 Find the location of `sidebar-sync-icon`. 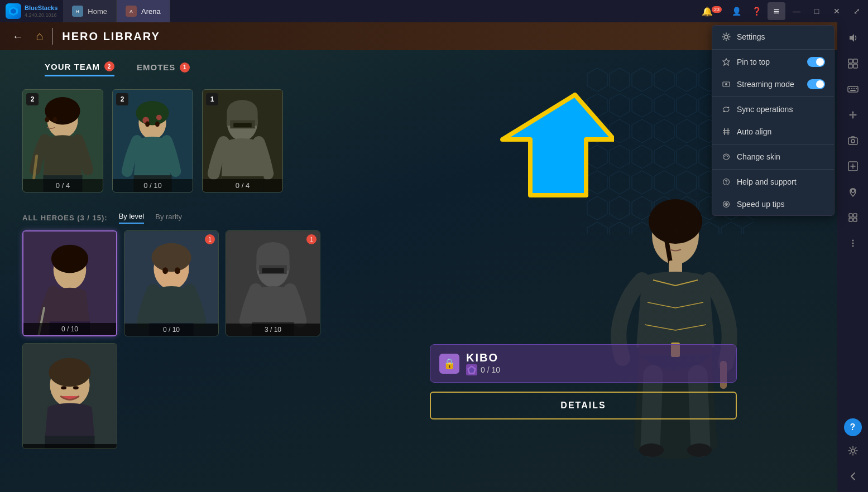

sidebar-sync-icon is located at coordinates (853, 218).